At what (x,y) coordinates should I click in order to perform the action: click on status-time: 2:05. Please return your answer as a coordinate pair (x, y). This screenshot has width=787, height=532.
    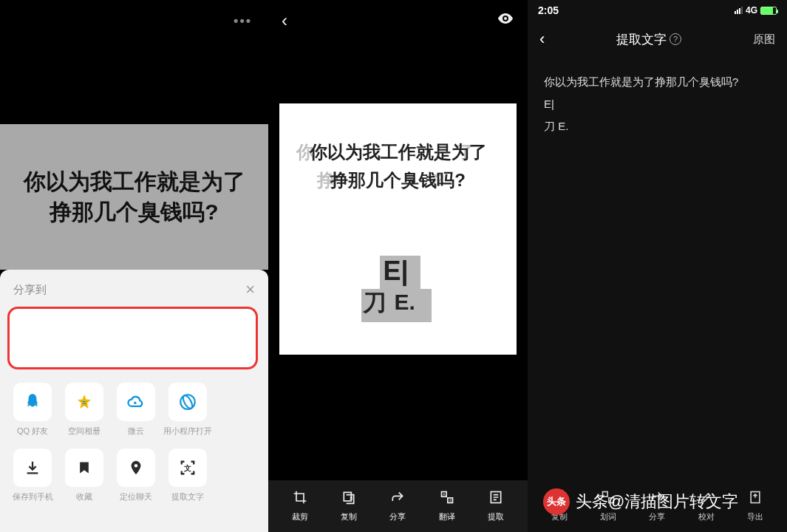
    Looking at the image, I should click on (548, 10).